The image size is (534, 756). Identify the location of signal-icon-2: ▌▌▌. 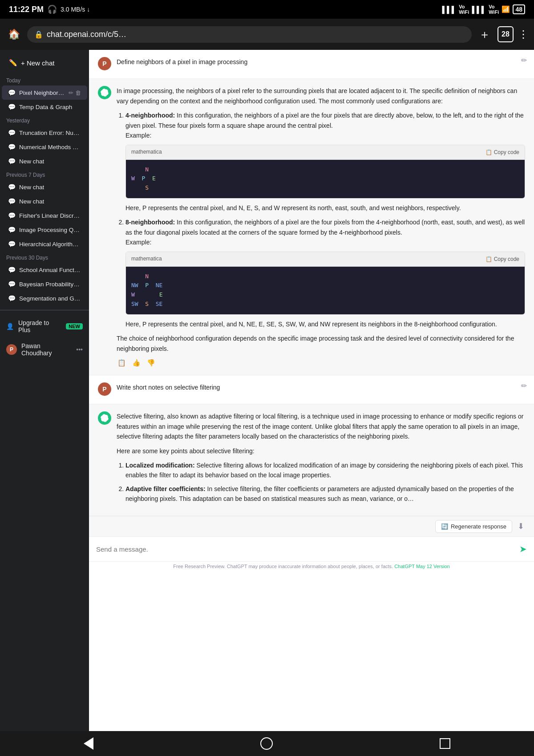
(479, 10).